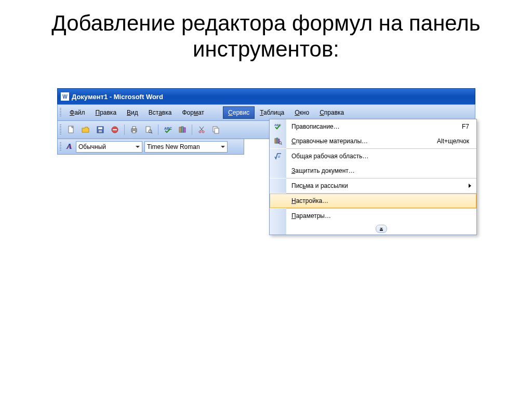 Image resolution: width=532 pixels, height=398 pixels. I want to click on window-title: Документ1 - Microsoft Word, so click(117, 97).